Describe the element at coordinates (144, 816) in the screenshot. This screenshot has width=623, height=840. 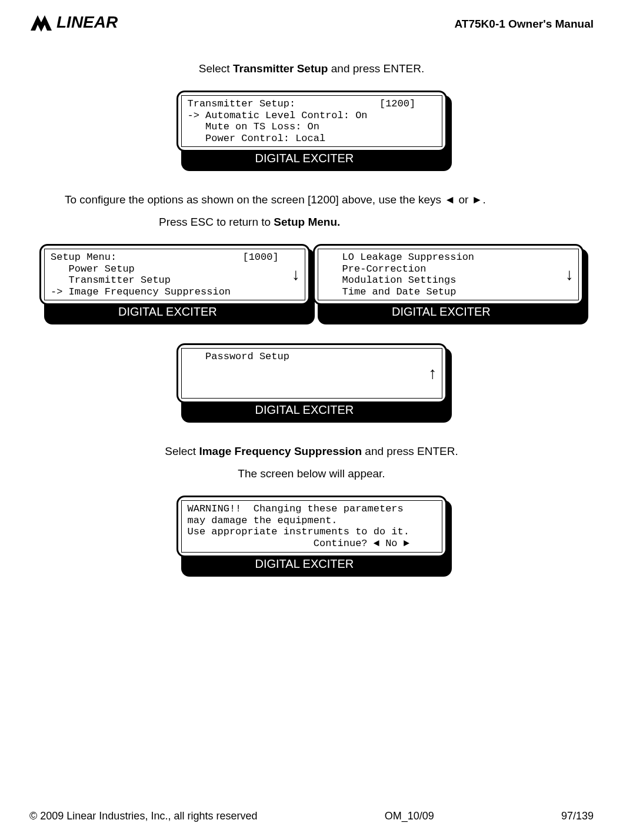
I see `copyright: © 2009 Linear Industries, Inc., all righ…` at that location.